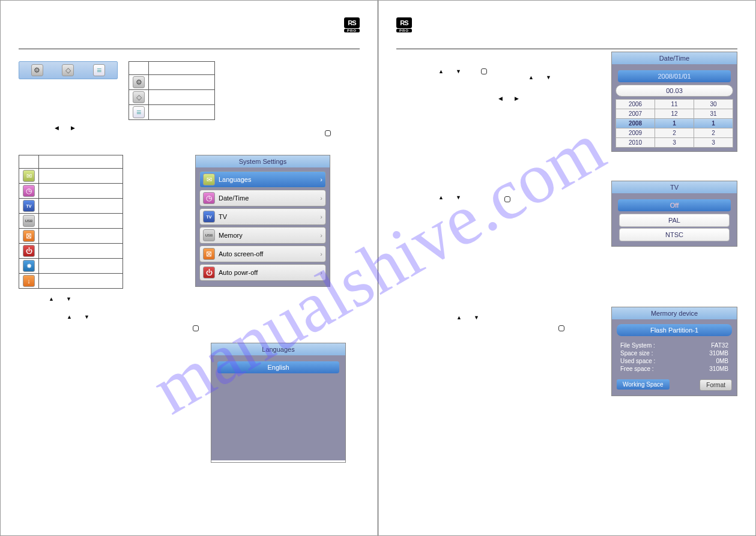  I want to click on time-field: 00.03, so click(674, 91).